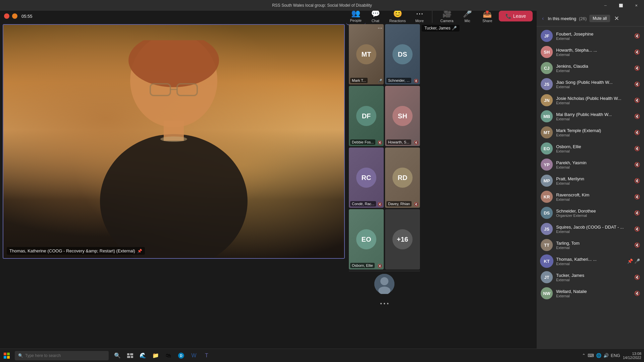 The height and width of the screenshot is (362, 644). I want to click on participant-avatar: MB, so click(547, 116).